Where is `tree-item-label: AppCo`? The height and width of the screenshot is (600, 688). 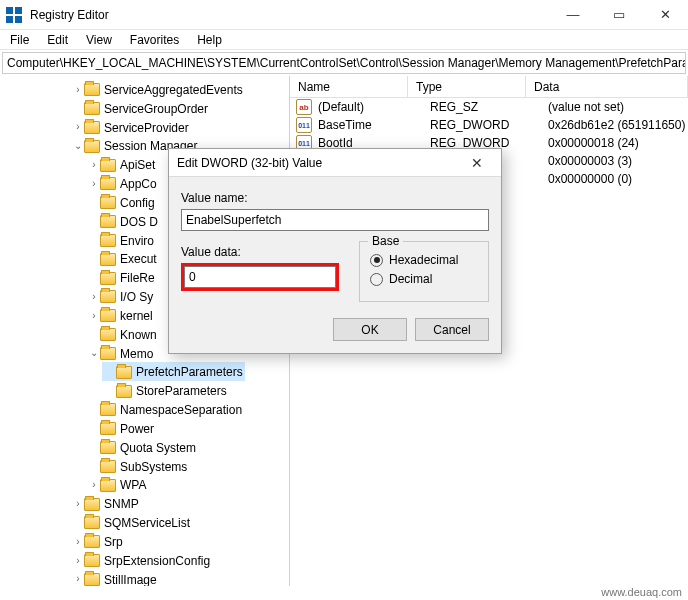 tree-item-label: AppCo is located at coordinates (138, 184).